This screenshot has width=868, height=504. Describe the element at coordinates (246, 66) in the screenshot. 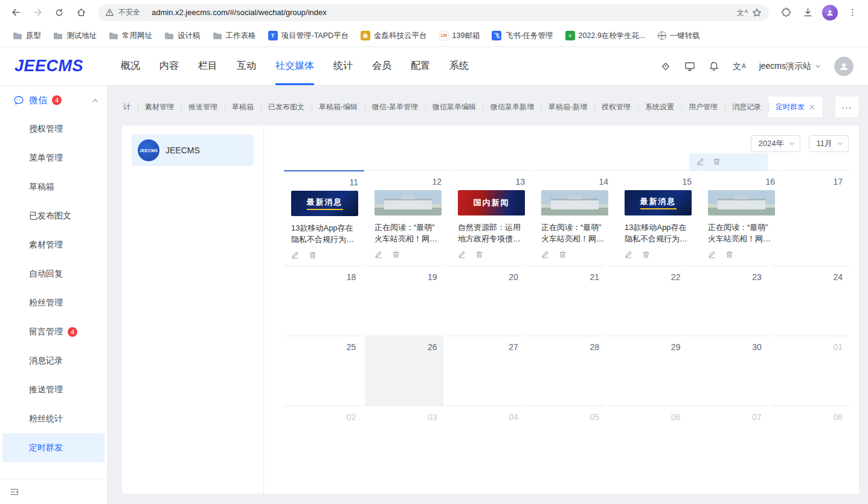

I see `nav-item: 互动` at that location.